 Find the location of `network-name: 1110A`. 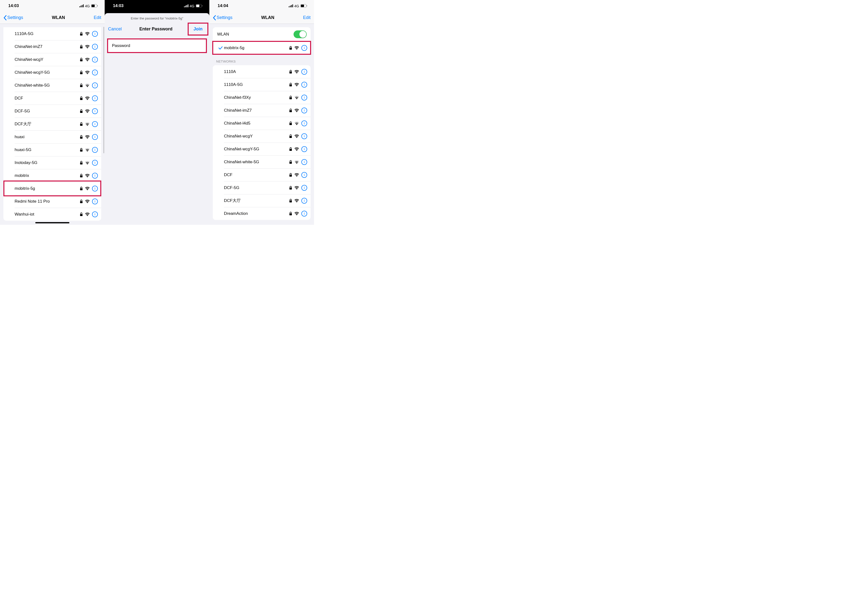

network-name: 1110A is located at coordinates (256, 72).